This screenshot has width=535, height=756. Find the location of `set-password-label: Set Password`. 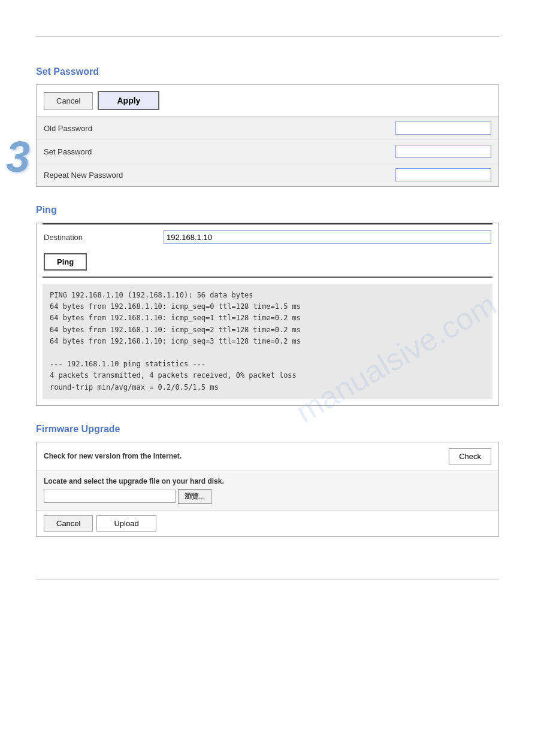

set-password-label: Set Password is located at coordinates (219, 152).